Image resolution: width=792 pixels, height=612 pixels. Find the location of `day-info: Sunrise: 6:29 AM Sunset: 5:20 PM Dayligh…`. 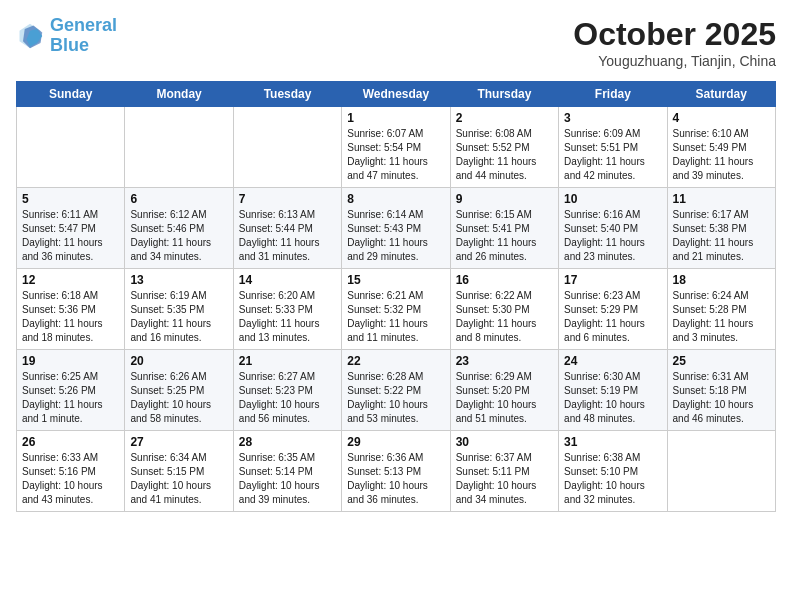

day-info: Sunrise: 6:29 AM Sunset: 5:20 PM Dayligh… is located at coordinates (504, 398).